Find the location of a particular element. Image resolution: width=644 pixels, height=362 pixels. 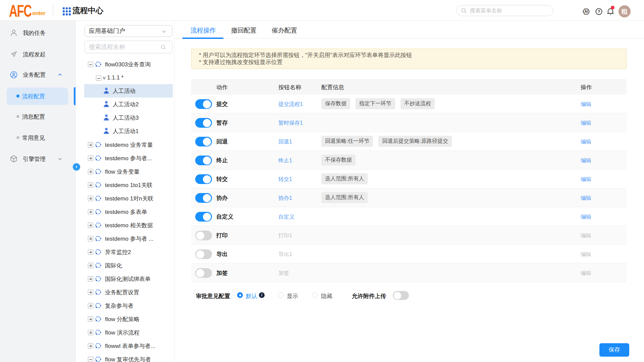

svg-text: AI is located at coordinates (586, 11).